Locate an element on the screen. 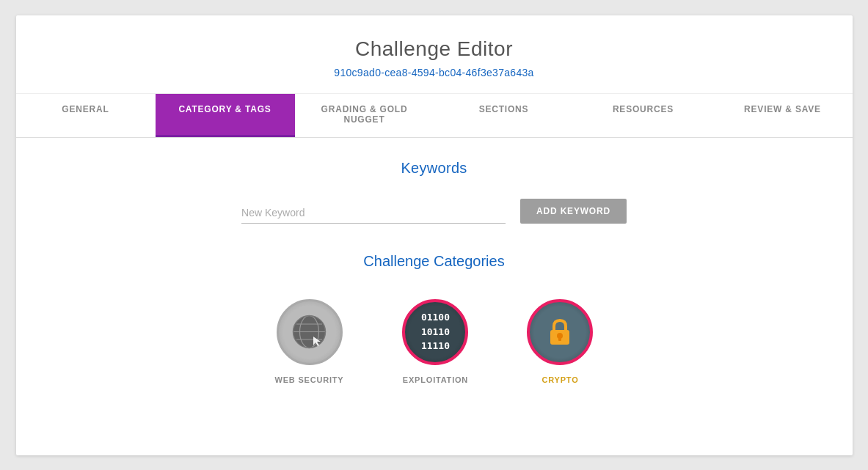 Image resolution: width=868 pixels, height=470 pixels. category-crypto: CRYPTO is located at coordinates (560, 342).